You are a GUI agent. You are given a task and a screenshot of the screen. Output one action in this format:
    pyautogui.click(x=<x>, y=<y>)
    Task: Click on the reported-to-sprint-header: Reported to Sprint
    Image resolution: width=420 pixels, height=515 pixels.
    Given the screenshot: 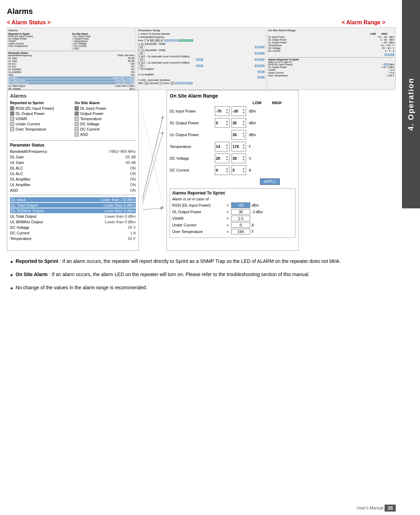 What is the action you would take?
    pyautogui.click(x=41, y=103)
    